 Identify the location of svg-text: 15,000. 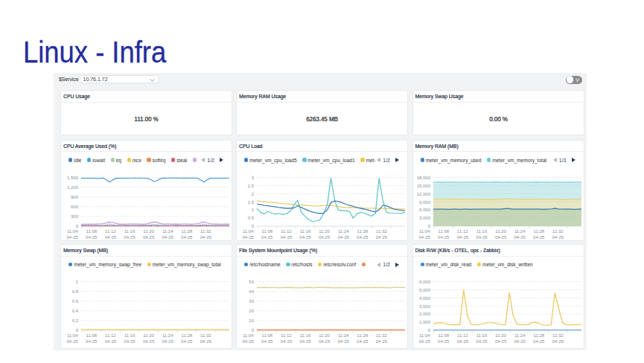
(423, 185).